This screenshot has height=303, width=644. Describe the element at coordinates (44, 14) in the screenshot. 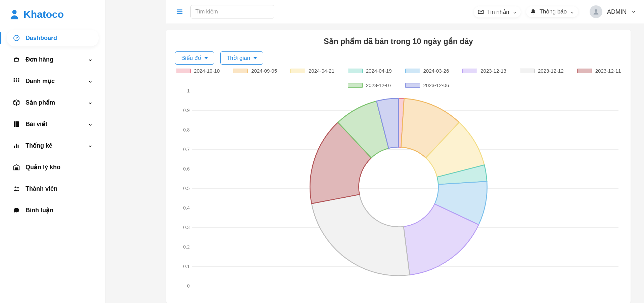

I see `brand-name: Khatoco` at that location.